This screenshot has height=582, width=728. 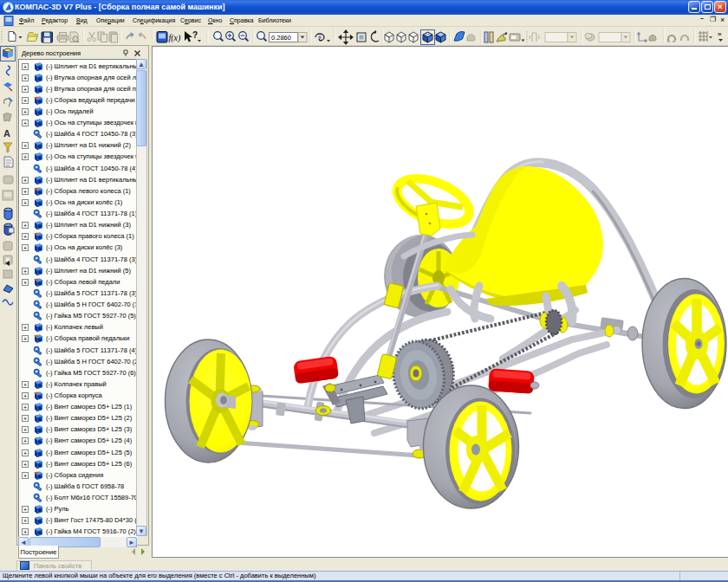 What do you see at coordinates (281, 38) in the screenshot?
I see `svg-text: 0.2860` at bounding box center [281, 38].